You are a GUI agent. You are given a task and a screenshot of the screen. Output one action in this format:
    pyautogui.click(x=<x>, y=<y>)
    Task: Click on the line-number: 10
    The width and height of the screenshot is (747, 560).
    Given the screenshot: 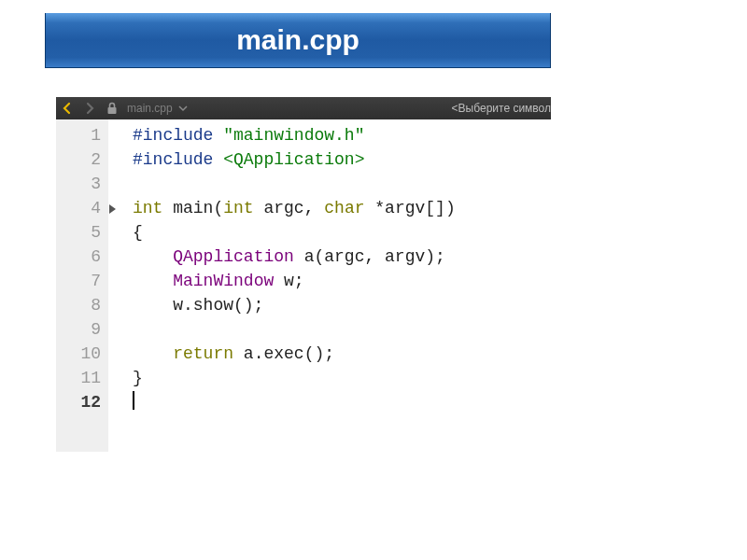 What is the action you would take?
    pyautogui.click(x=78, y=354)
    